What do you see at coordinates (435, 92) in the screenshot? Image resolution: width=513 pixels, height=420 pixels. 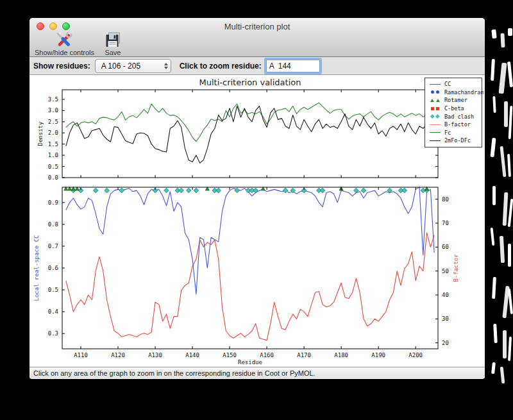 I see `circles-swatch-icon` at bounding box center [435, 92].